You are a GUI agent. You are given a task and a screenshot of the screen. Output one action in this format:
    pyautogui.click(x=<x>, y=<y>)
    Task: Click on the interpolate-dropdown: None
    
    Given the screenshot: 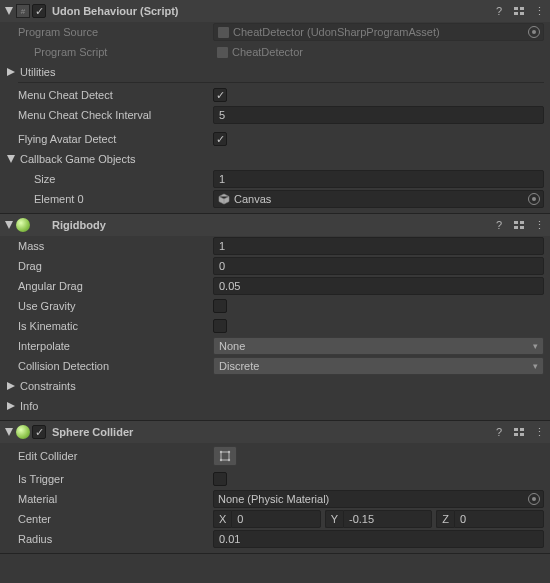 What is the action you would take?
    pyautogui.click(x=378, y=346)
    